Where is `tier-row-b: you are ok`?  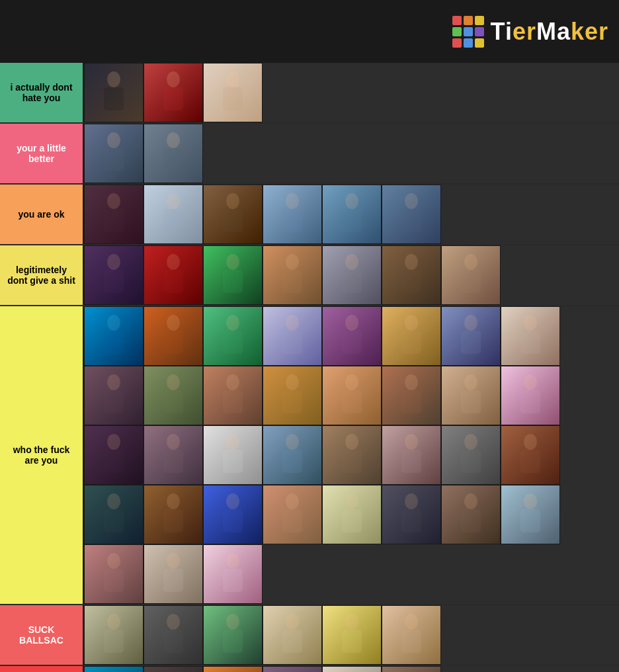
tier-row-b: you are ok is located at coordinates (310, 215).